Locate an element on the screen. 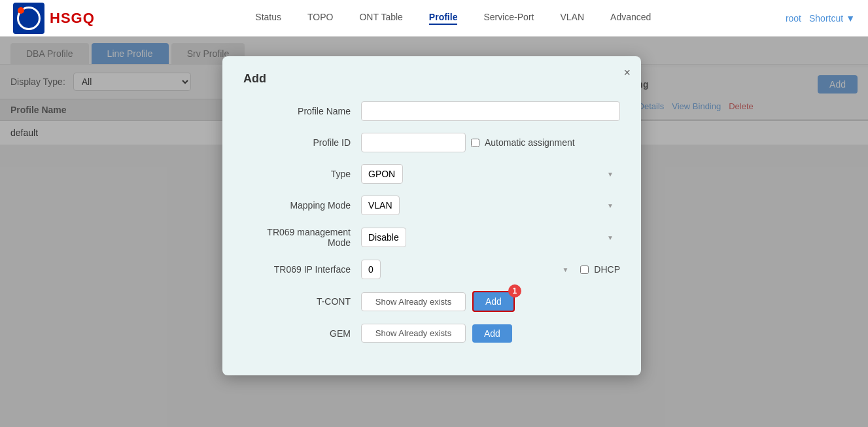  tr069-mode-select-wrapper: Disable is located at coordinates (491, 237).